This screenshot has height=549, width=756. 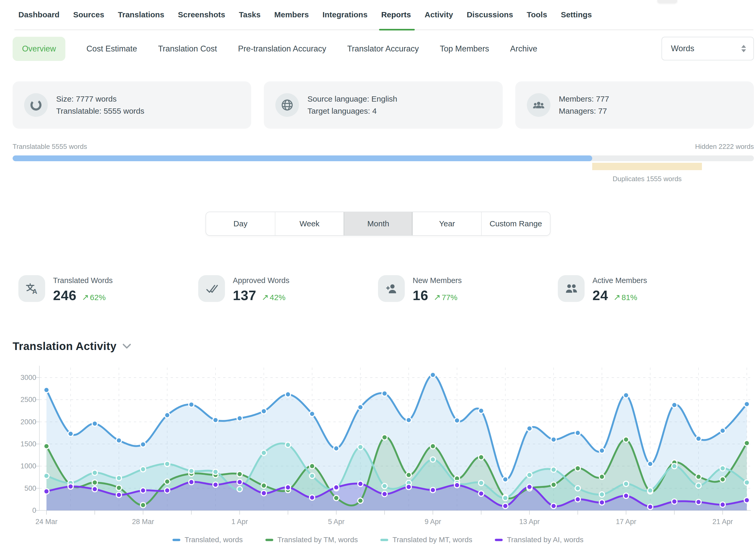 What do you see at coordinates (468, 289) in the screenshot?
I see `new-members-stat: New Members 16 ↗77%` at bounding box center [468, 289].